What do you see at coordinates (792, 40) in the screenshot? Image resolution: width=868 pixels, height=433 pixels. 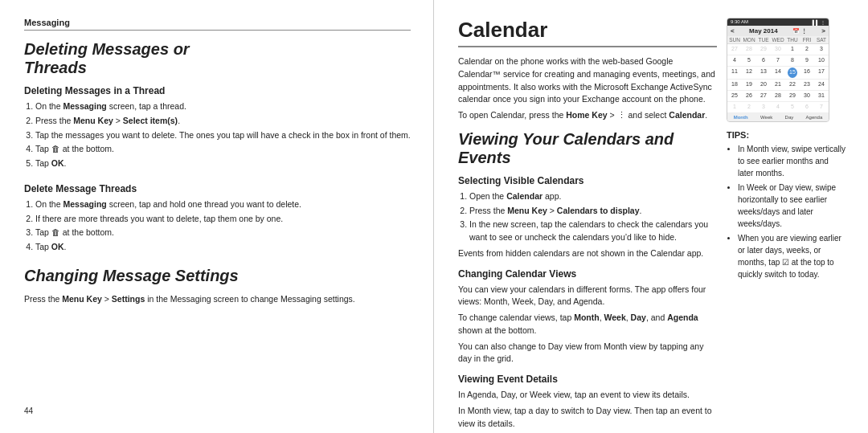 I see `day-header-thu: THU` at bounding box center [792, 40].